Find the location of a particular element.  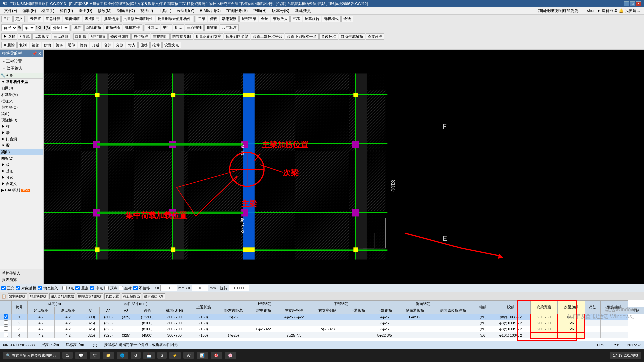

tb-select: ▶ 选择 is located at coordinates (9, 36).